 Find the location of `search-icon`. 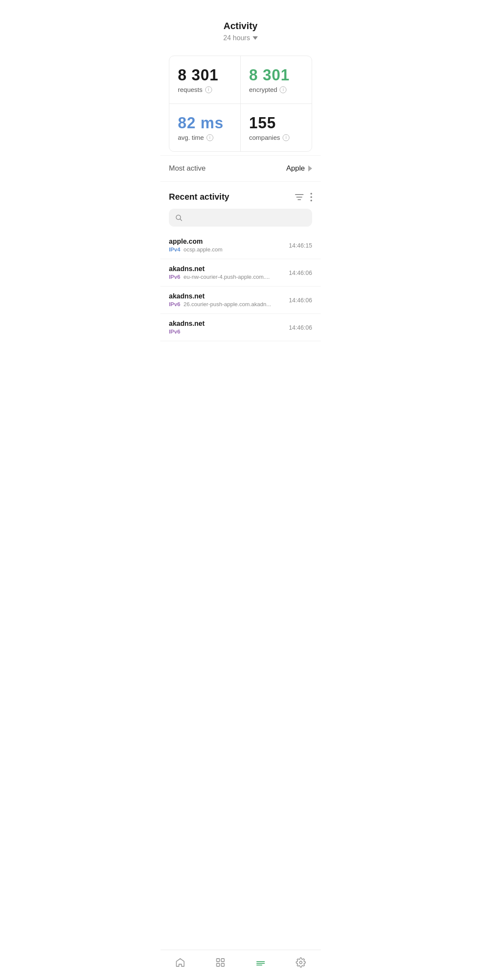

search-icon is located at coordinates (179, 218).